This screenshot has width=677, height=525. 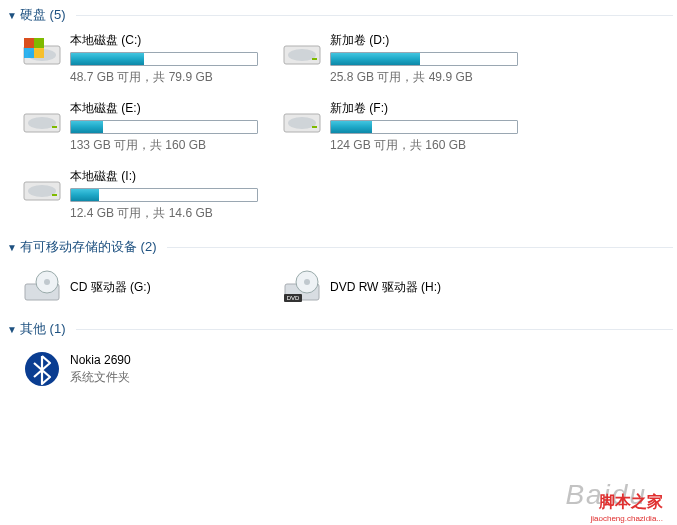 What do you see at coordinates (408, 127) in the screenshot?
I see `drive-item: 新加卷 (F:) 124 GB 可用，共 160 GB` at bounding box center [408, 127].